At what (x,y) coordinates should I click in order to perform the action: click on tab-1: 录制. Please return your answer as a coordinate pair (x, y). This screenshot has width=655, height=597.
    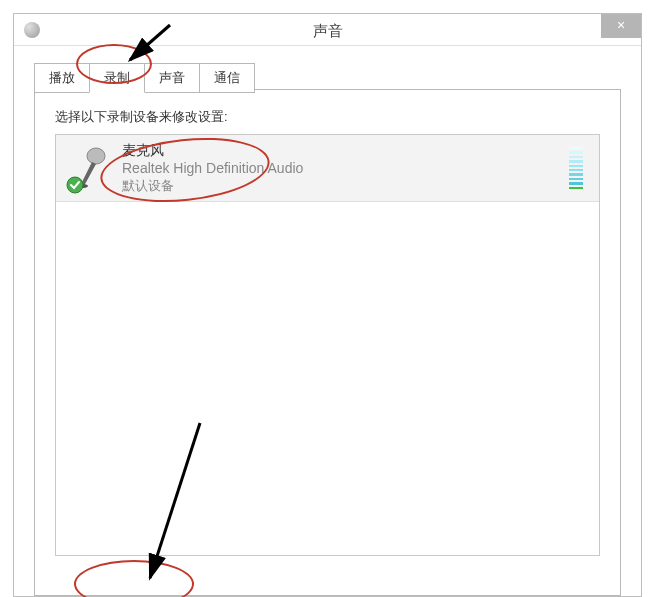
    Looking at the image, I should click on (117, 78).